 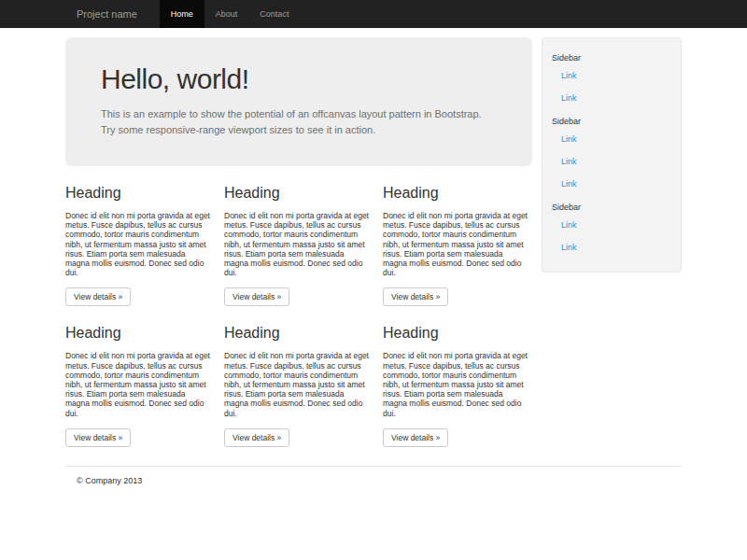 What do you see at coordinates (374, 14) in the screenshot?
I see `top-navbar: Project name Home About Contact` at bounding box center [374, 14].